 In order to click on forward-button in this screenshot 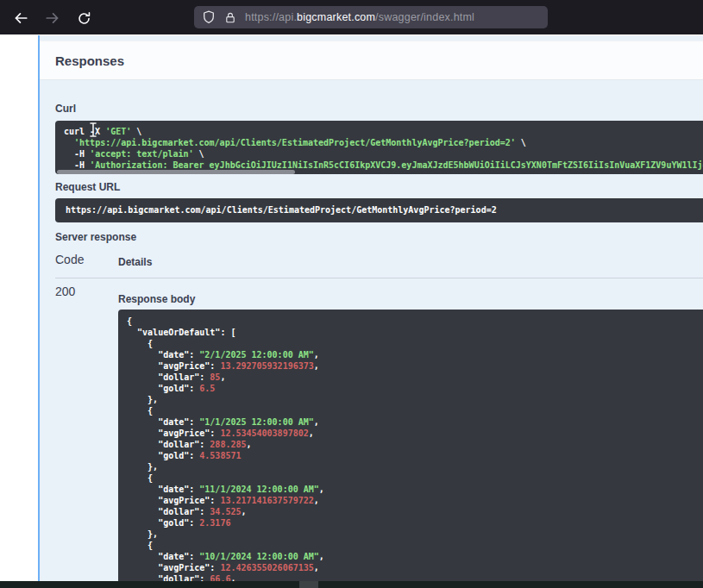, I will do `click(53, 18)`.